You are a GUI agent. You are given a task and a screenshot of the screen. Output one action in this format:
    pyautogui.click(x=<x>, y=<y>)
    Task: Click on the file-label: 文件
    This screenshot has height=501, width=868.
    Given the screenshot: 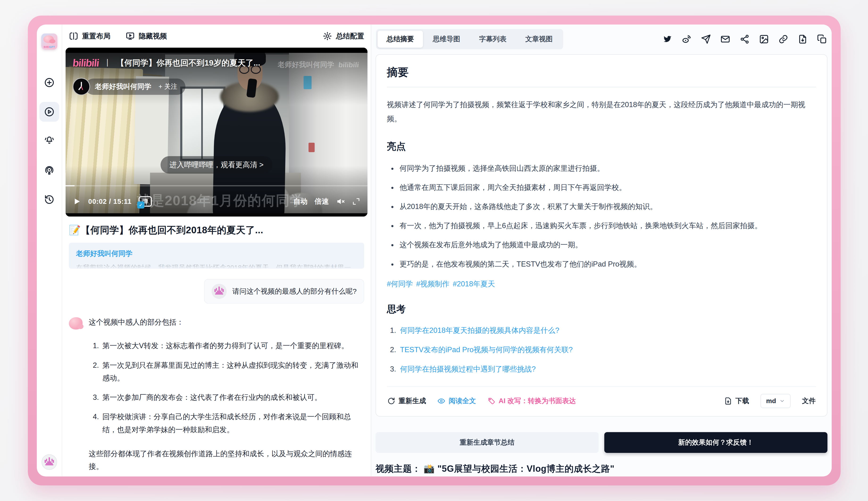 What is the action you would take?
    pyautogui.click(x=809, y=401)
    